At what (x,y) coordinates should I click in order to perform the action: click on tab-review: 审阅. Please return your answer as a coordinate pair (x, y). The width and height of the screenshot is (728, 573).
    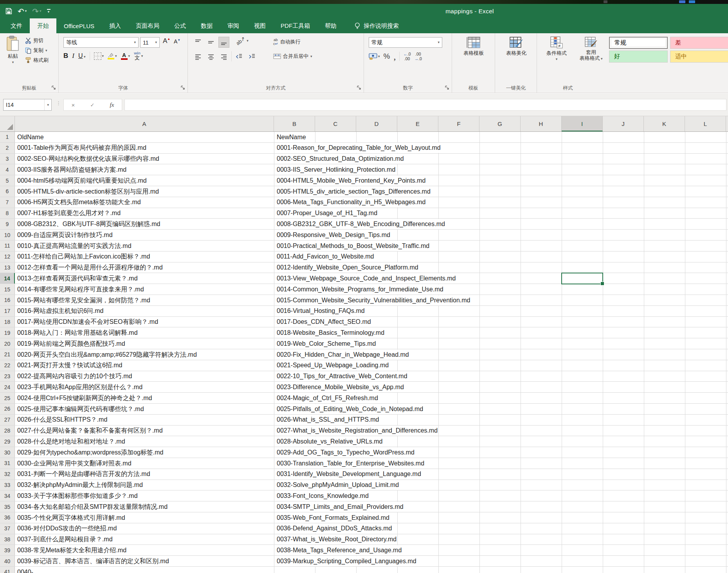
    Looking at the image, I should click on (233, 26).